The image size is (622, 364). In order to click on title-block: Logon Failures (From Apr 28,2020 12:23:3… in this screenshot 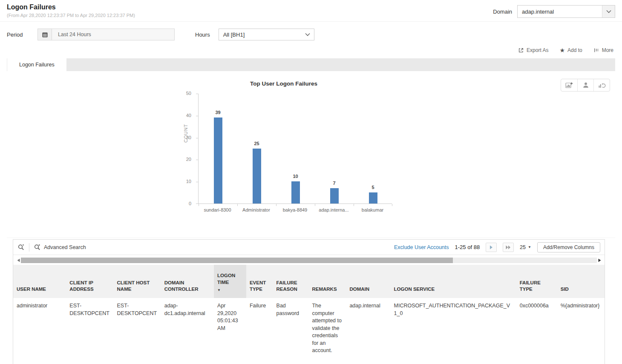, I will do `click(71, 11)`.